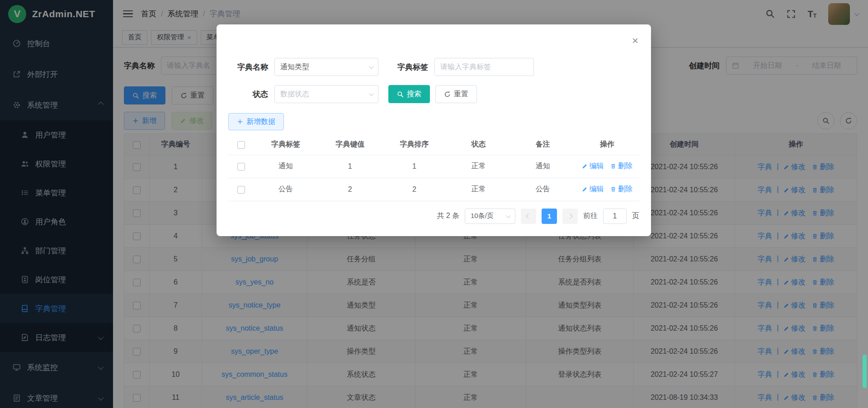 The image size is (868, 408). Describe the element at coordinates (350, 166) in the screenshot. I see `cell-dict-value: 1` at that location.